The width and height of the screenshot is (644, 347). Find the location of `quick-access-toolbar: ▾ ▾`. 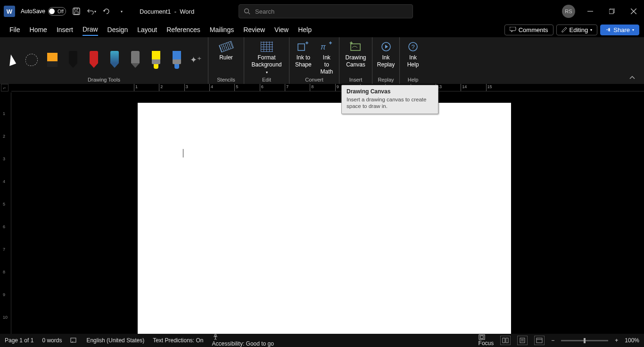

quick-access-toolbar: ▾ ▾ is located at coordinates (99, 11).